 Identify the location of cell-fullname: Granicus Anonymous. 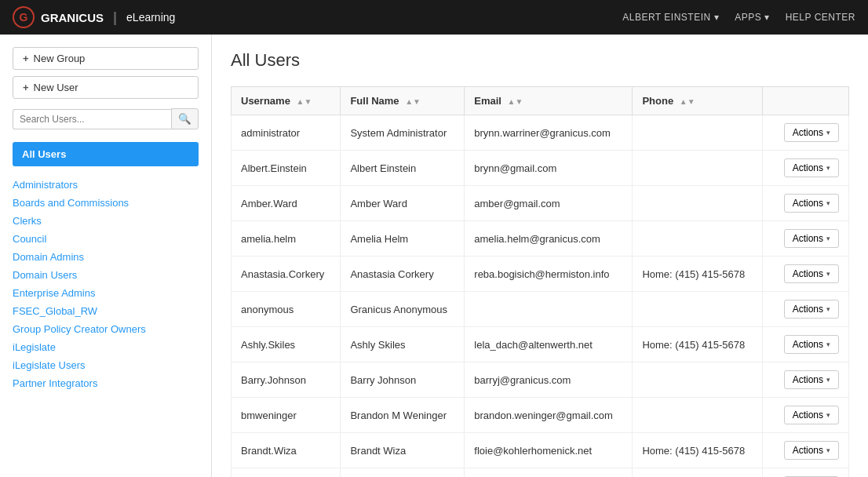
(403, 309).